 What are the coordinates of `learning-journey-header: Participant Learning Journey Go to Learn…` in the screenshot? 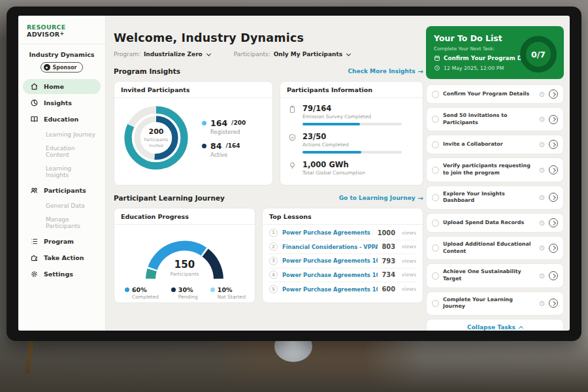 It's located at (269, 198).